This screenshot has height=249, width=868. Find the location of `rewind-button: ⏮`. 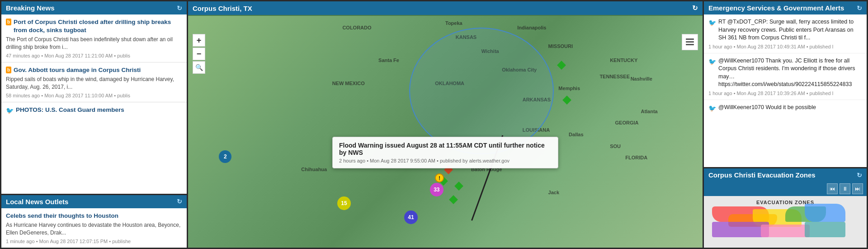

rewind-button: ⏮ is located at coordinates (832, 189).